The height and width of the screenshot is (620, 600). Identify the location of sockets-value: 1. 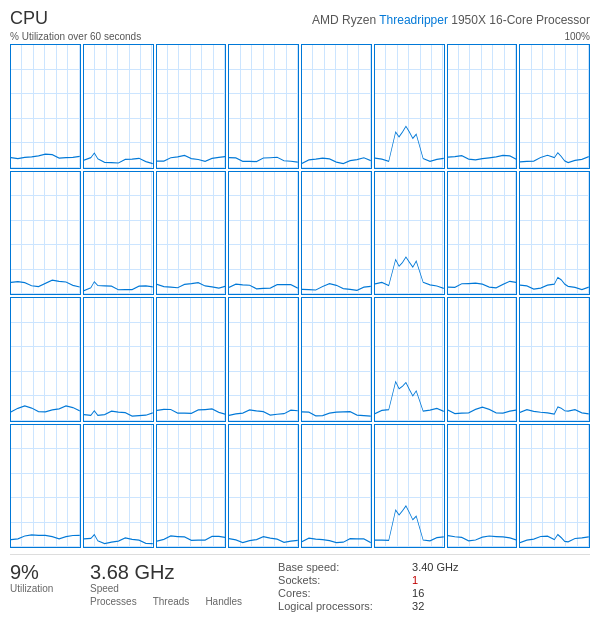
(435, 580).